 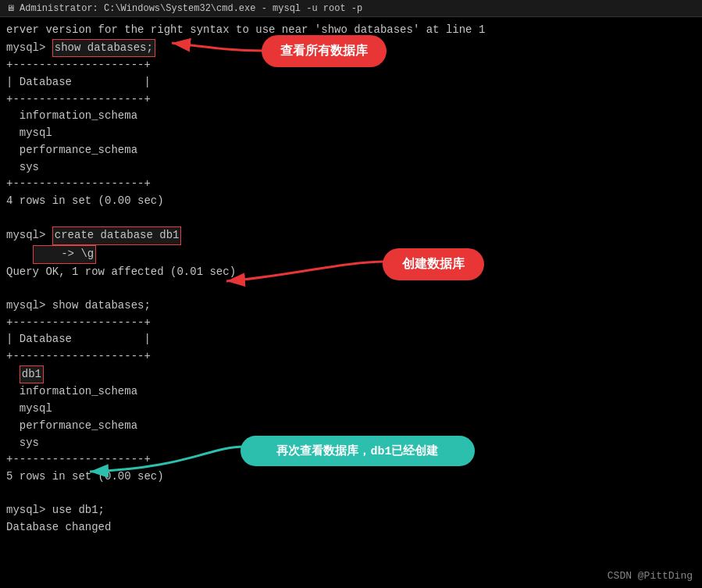 I want to click on title-bar-icon: 🖥, so click(x=11, y=8).